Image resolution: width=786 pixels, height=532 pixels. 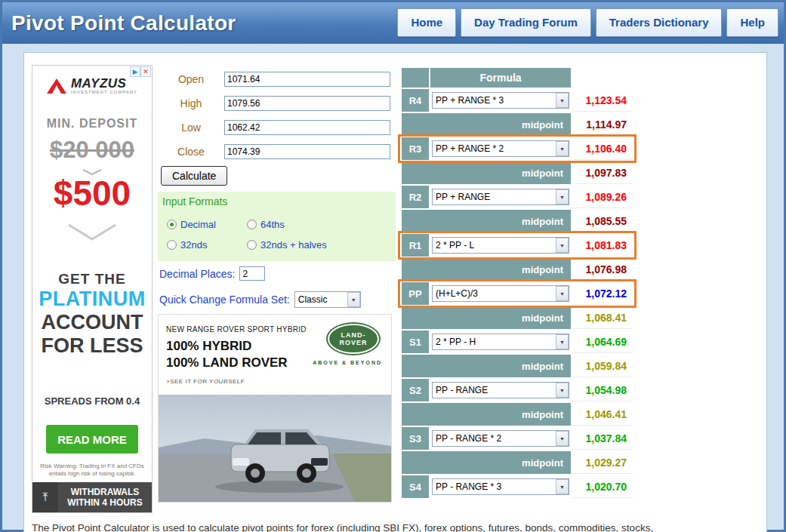 What do you see at coordinates (307, 79) in the screenshot?
I see `open-input` at bounding box center [307, 79].